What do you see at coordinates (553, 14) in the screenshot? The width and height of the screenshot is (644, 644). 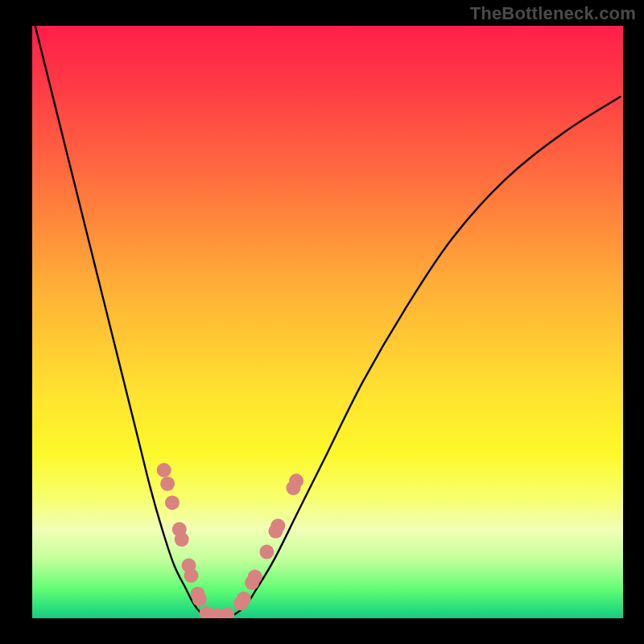 I see `watermark-label: TheBottleneck.com` at bounding box center [553, 14].